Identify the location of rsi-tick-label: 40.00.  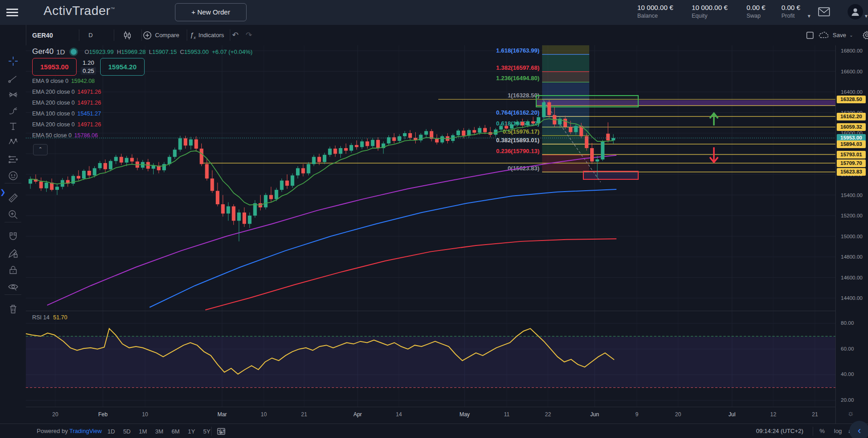
(848, 374).